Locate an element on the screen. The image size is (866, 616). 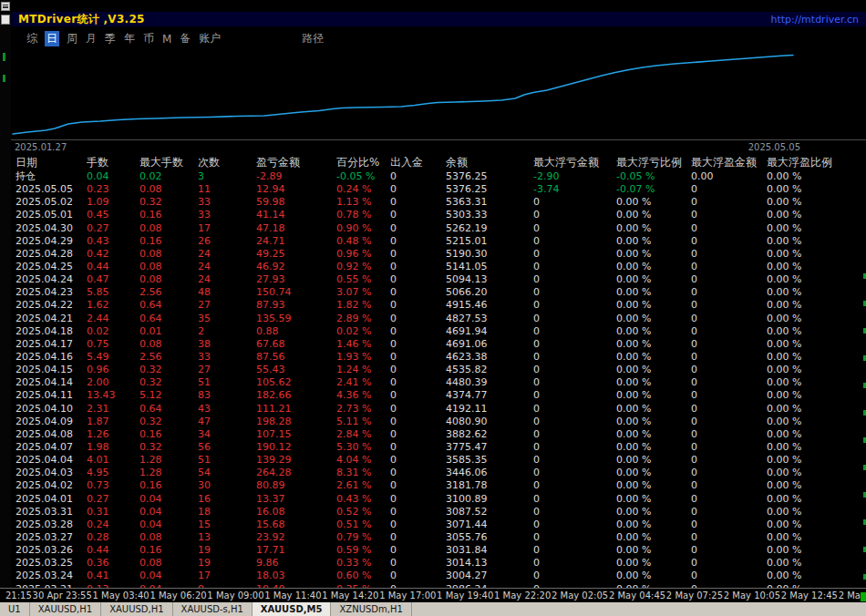
cell-balance: 5141.05 is located at coordinates (490, 267).